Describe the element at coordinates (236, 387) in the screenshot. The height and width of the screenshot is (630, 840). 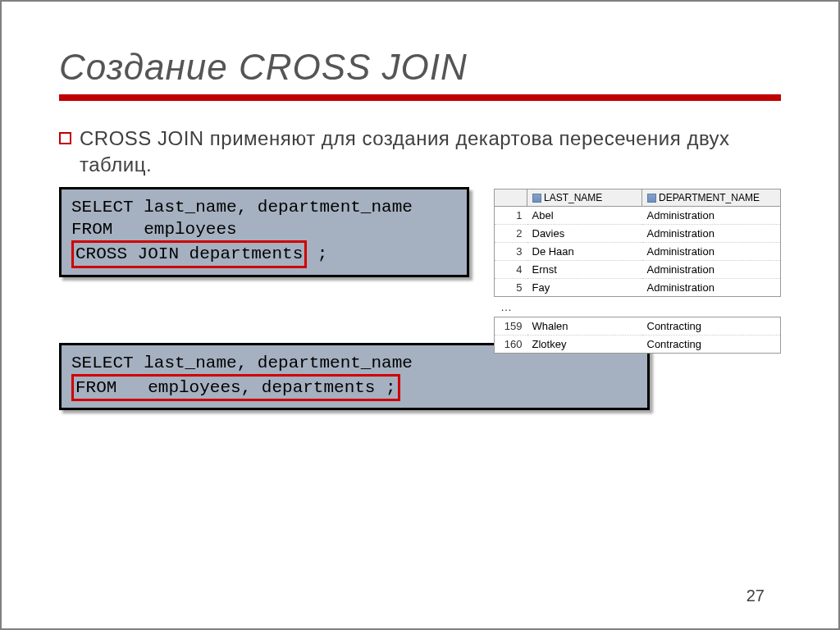
I see `highlighted-clause: FROM employees, departments ;` at that location.